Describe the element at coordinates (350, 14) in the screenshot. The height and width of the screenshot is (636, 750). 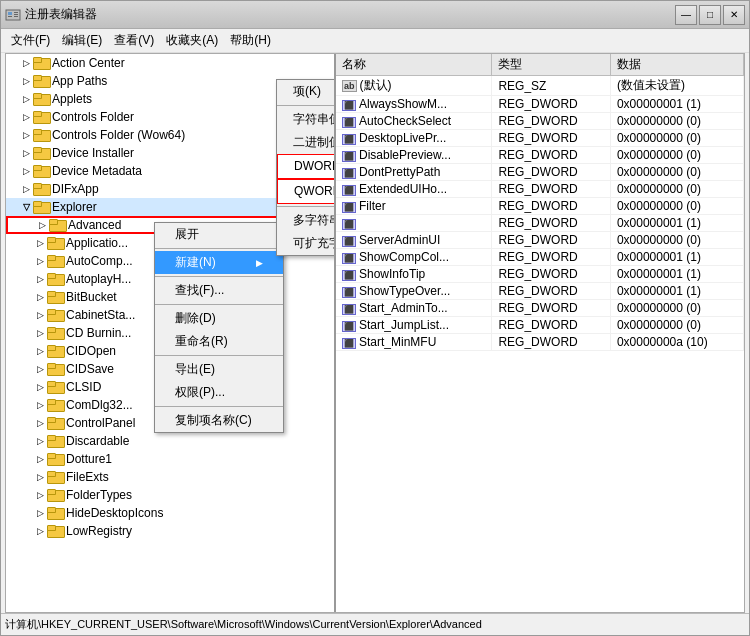
I see `window-title: 注册表编辑器` at that location.